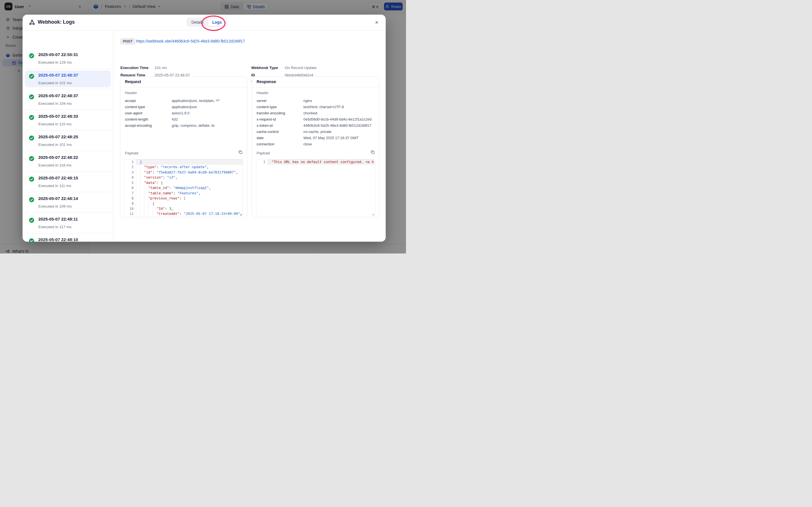 This screenshot has height=507, width=812. Describe the element at coordinates (58, 75) in the screenshot. I see `log-timestamp: 2025-05-07 22:48:37` at that location.